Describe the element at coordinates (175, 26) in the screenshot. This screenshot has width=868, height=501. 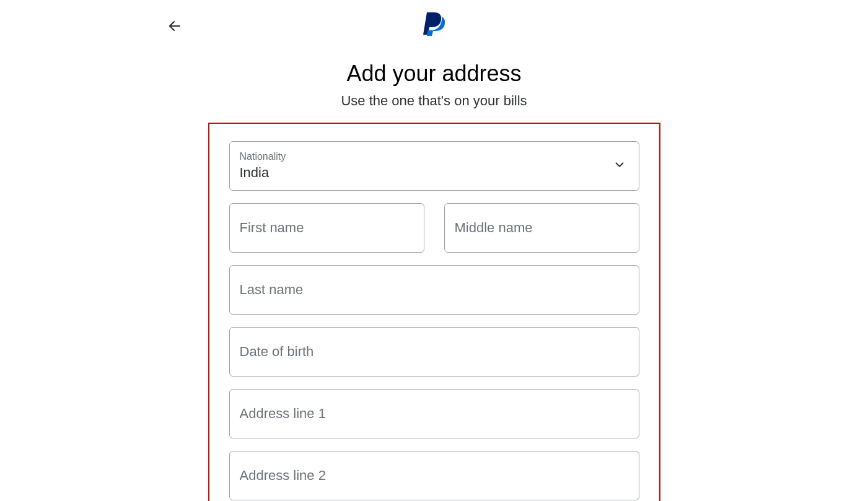
I see `arrow-left-icon` at that location.